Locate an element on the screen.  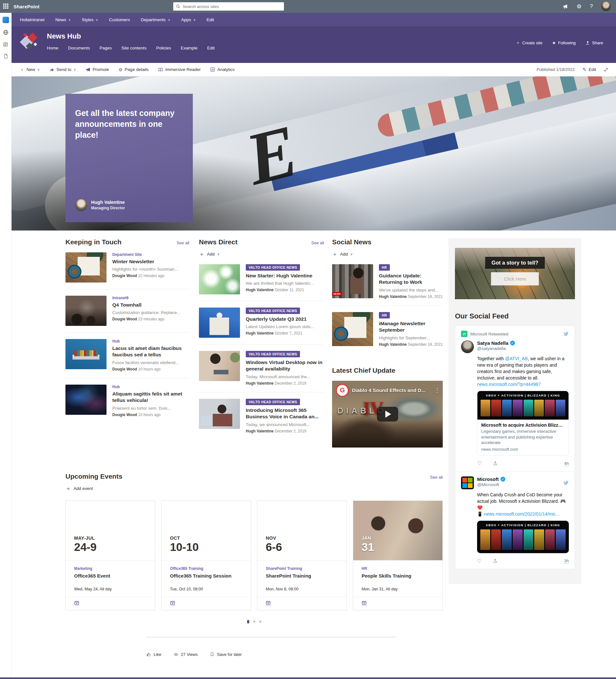
article-title: Aliquam sagittis felis sit amet tellus v… is located at coordinates (151, 397).